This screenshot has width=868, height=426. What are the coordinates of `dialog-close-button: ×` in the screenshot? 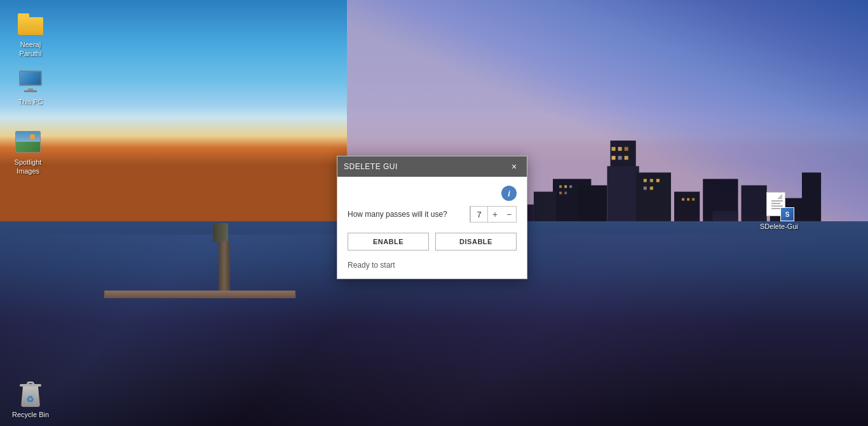 It's located at (514, 167).